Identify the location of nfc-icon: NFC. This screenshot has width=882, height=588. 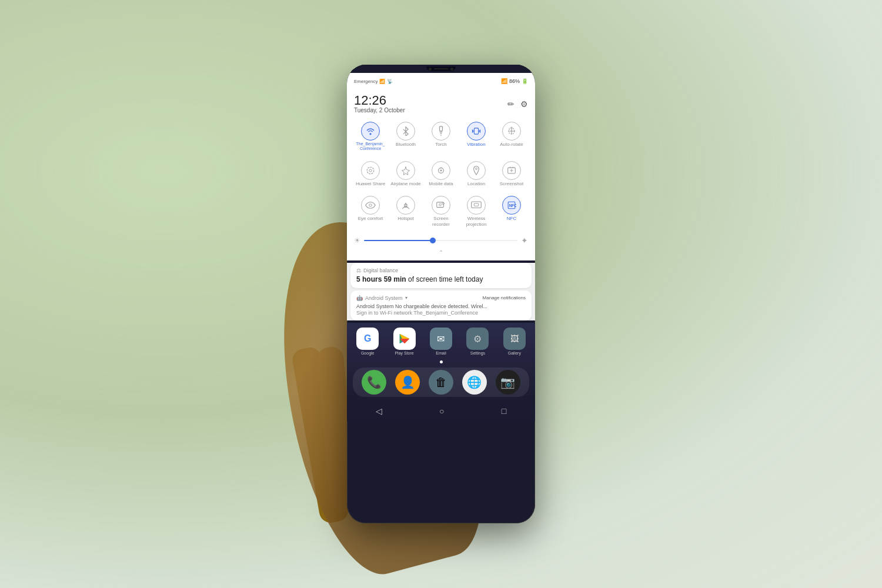
(512, 205).